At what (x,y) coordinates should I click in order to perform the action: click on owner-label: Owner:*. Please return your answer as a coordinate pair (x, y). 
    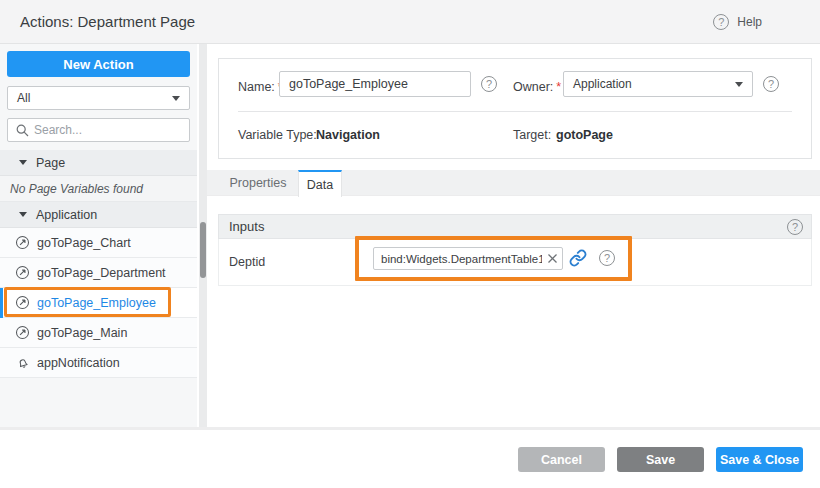
    Looking at the image, I should click on (537, 86).